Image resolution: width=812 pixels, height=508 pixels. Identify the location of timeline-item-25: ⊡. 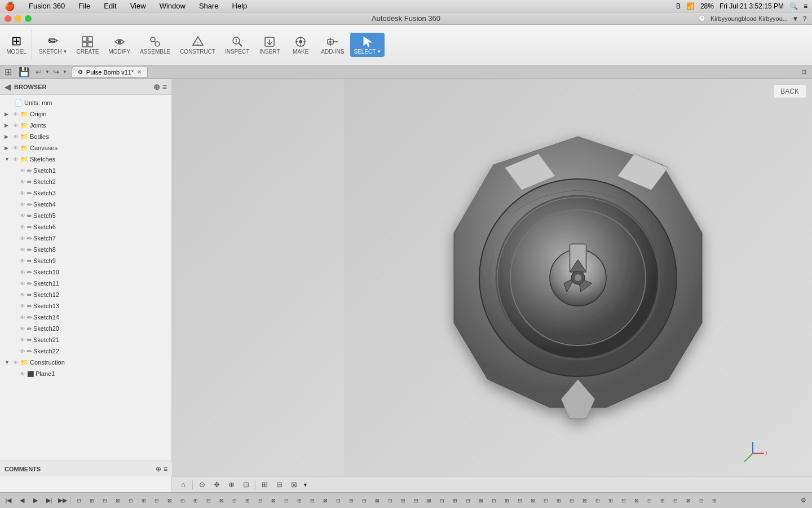
(390, 501).